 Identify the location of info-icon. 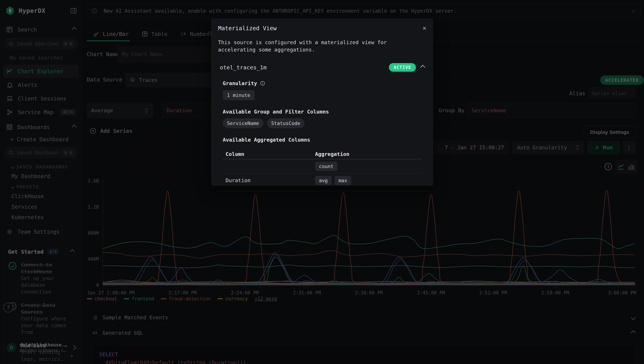
(263, 84).